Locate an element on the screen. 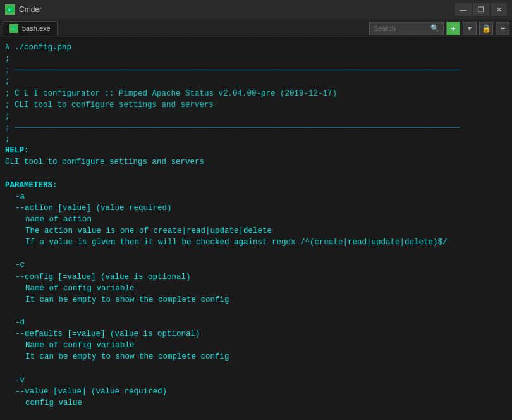 This screenshot has width=512, height=420. search-area: 🔍 + ▾ 🔒 ≡ is located at coordinates (439, 28).